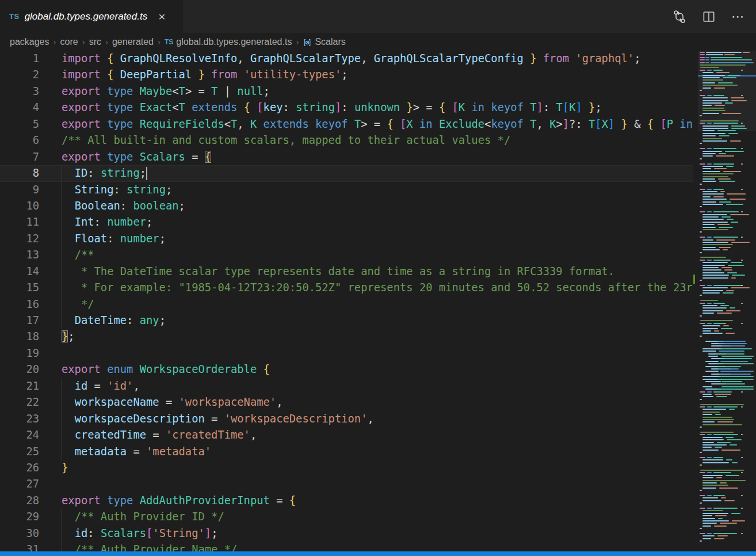 The image size is (756, 556). I want to click on code-line-6: 6/** All built-in and custom scalars, ma…, so click(346, 140).